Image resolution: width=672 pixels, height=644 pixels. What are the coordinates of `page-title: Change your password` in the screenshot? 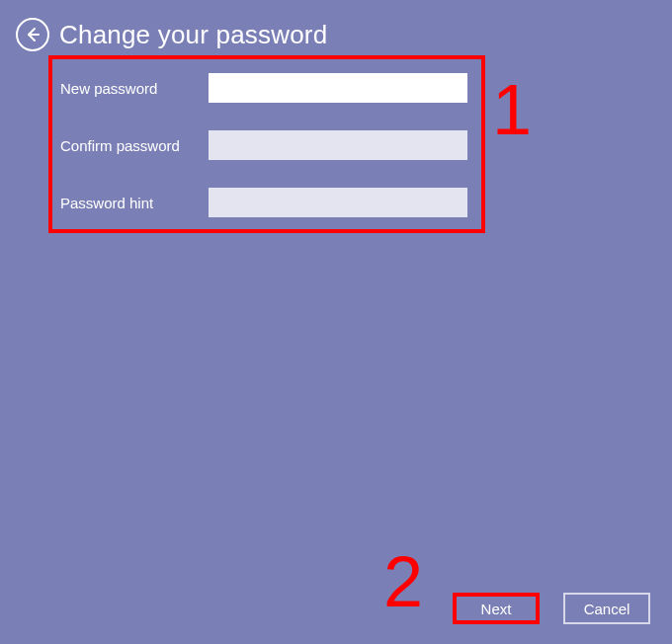 It's located at (194, 36).